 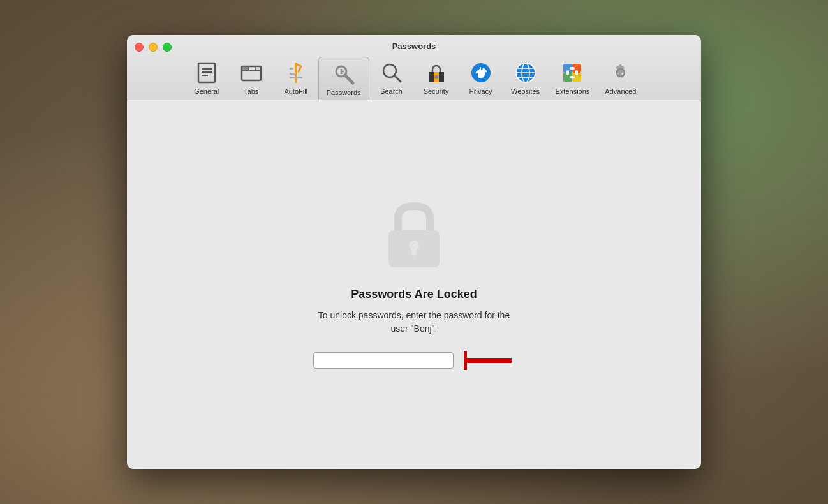 What do you see at coordinates (572, 73) in the screenshot?
I see `extensions-icon` at bounding box center [572, 73].